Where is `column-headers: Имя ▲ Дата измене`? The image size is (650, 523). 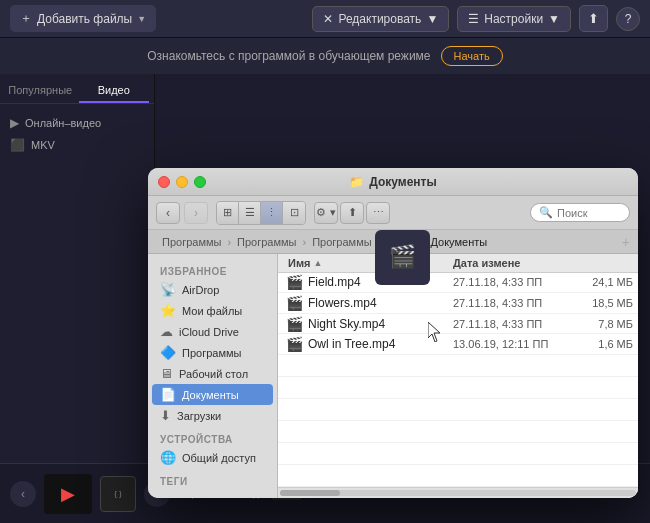
column-headers: Имя ▲ Дата измене is located at coordinates (458, 264).